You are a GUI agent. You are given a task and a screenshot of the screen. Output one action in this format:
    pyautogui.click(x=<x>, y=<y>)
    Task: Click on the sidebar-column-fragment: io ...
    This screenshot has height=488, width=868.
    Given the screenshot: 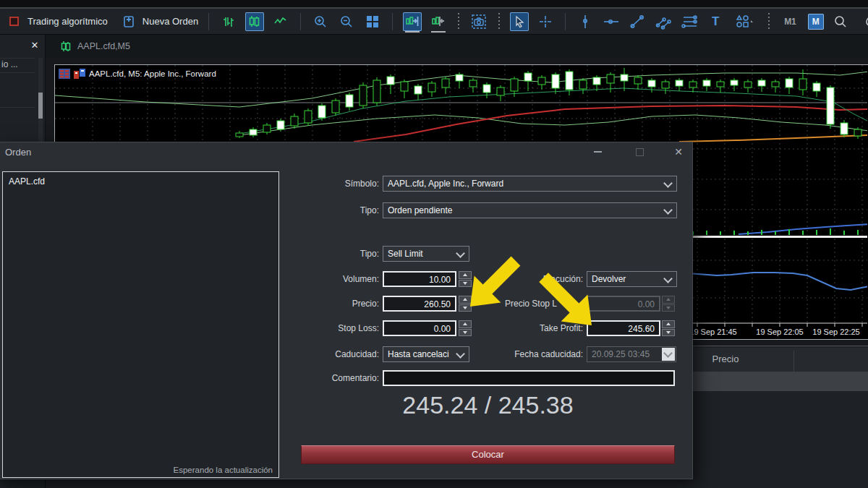 What is the action you would take?
    pyautogui.click(x=10, y=64)
    